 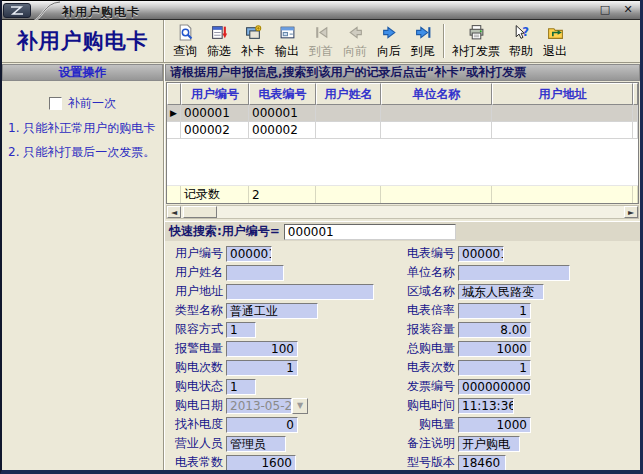 I want to click on last-record-button: 到尾, so click(x=423, y=41).